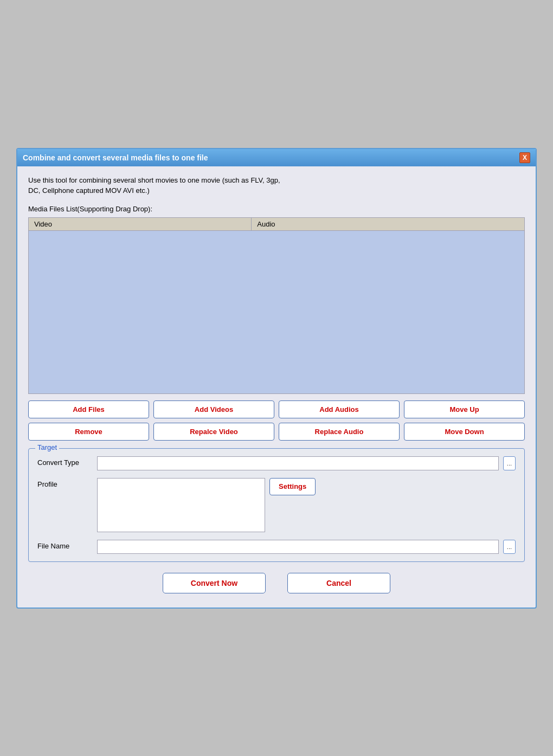  Describe the element at coordinates (510, 547) in the screenshot. I see `file-name-browse-button: ...` at that location.